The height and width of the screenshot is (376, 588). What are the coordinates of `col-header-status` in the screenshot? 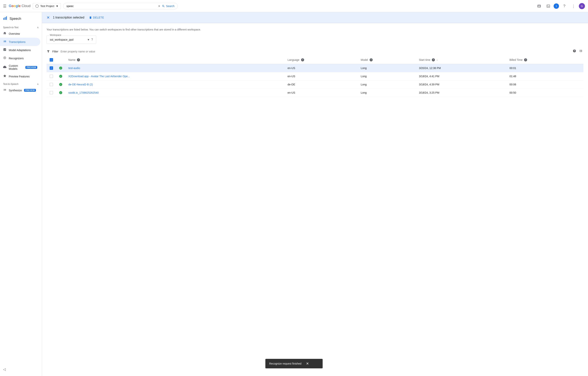 It's located at (61, 60).